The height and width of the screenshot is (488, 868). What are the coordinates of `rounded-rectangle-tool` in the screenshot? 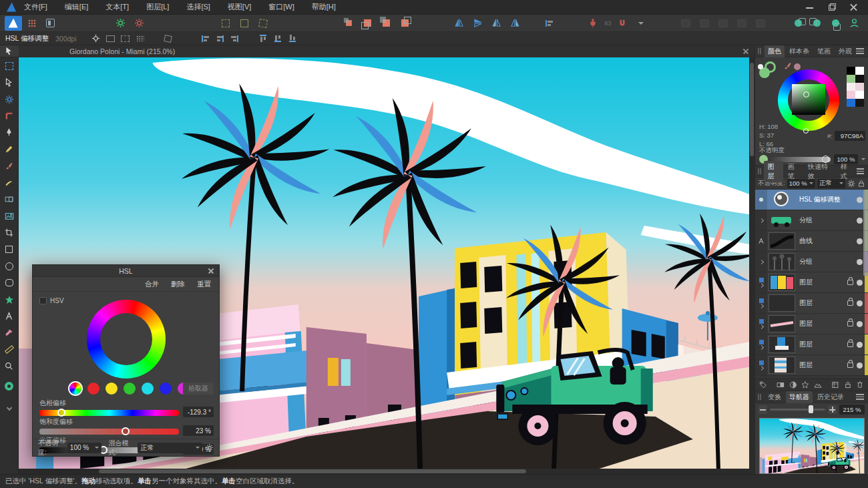 It's located at (9, 283).